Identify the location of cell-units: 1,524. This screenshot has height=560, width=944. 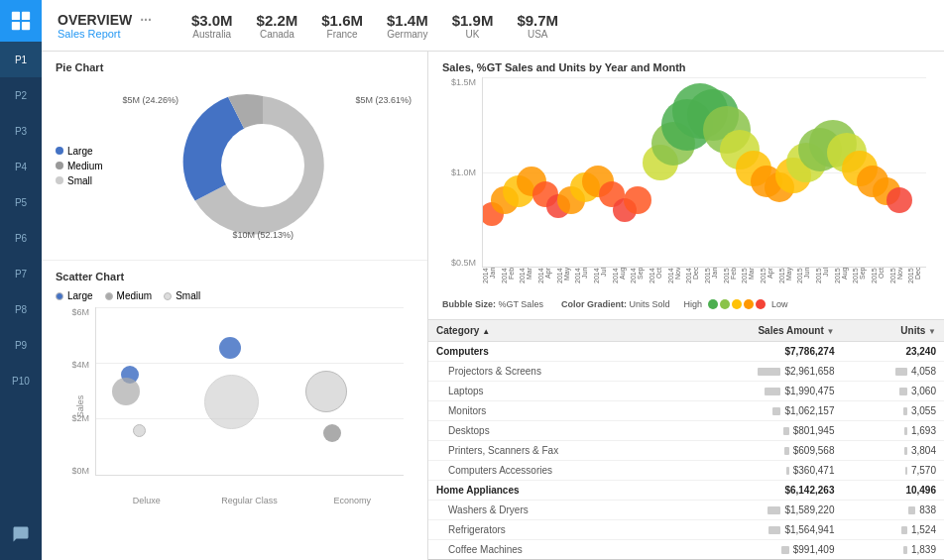
(892, 530).